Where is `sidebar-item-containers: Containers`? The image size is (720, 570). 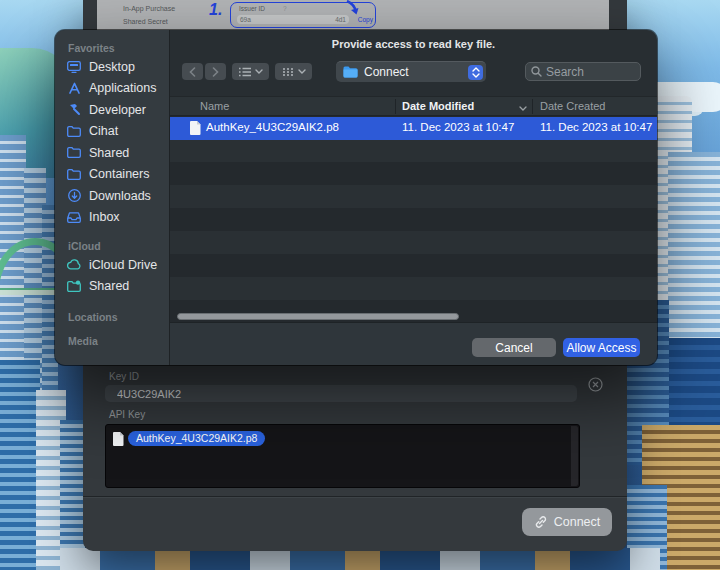
sidebar-item-containers: Containers is located at coordinates (112, 175).